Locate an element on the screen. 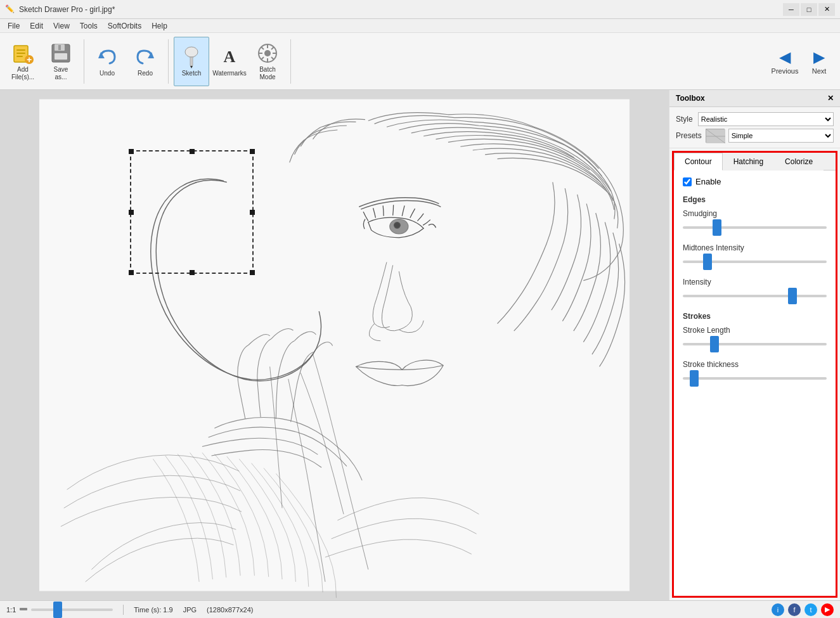 This screenshot has width=840, height=618. midtones-intensity-track is located at coordinates (754, 262).